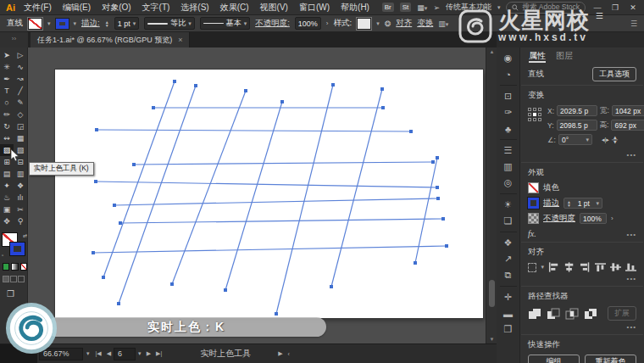 This screenshot has width=644, height=363. Describe the element at coordinates (634, 24) in the screenshot. I see `control-panel-menu-icon: ☰` at that location.